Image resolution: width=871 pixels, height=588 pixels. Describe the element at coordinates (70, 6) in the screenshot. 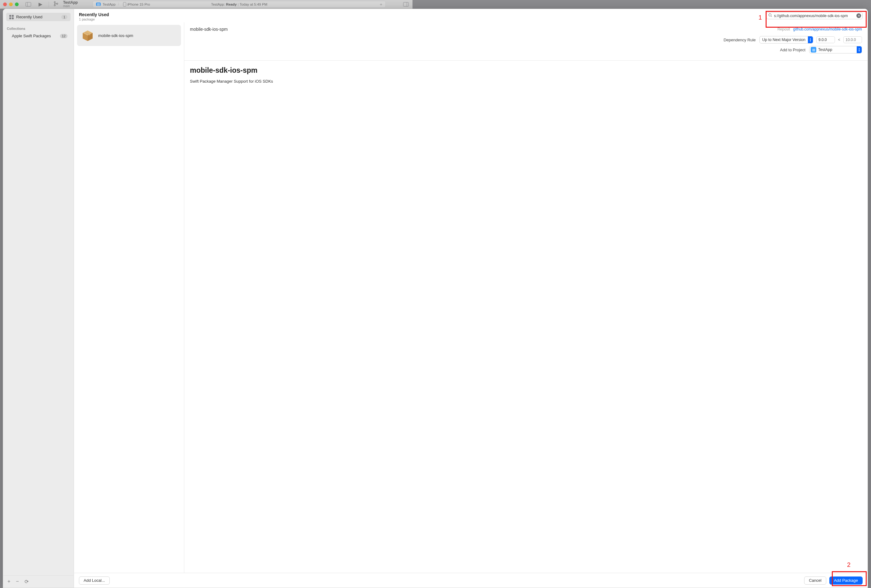

I see `scheme-branch: main` at that location.